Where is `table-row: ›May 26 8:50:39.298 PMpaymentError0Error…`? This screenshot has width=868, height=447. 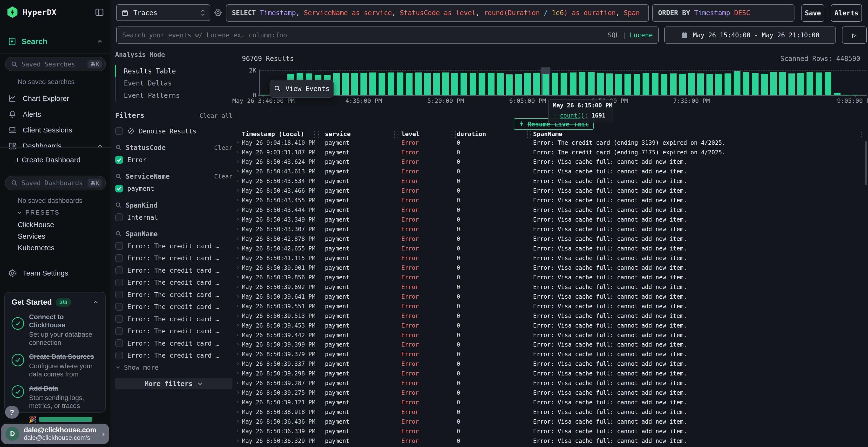 table-row: ›May 26 8:50:39.298 PMpaymentError0Error… is located at coordinates (552, 374).